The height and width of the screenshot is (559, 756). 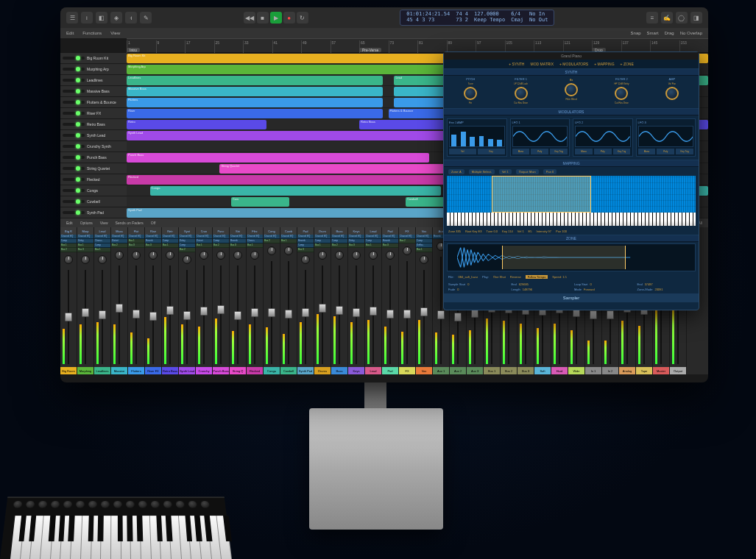 I want to click on mixer-edit: Edit, so click(x=69, y=223).